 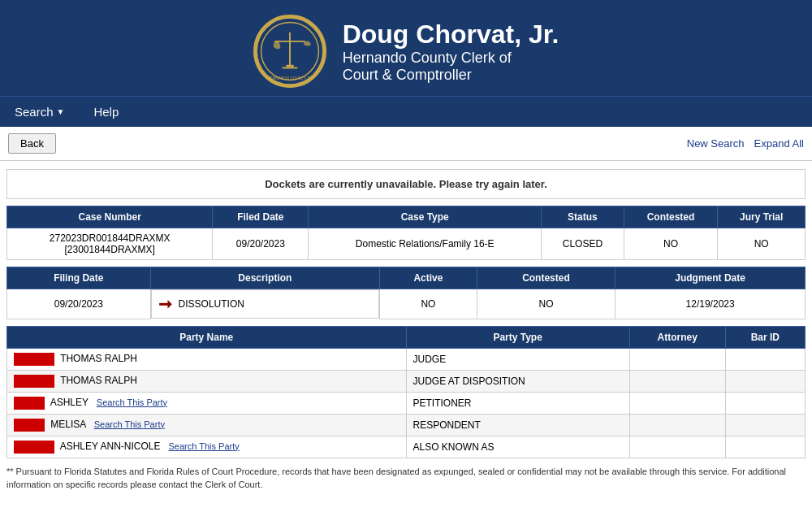 I want to click on notice-text: Dockets are currently unavailable. Pleas…, so click(x=406, y=184).